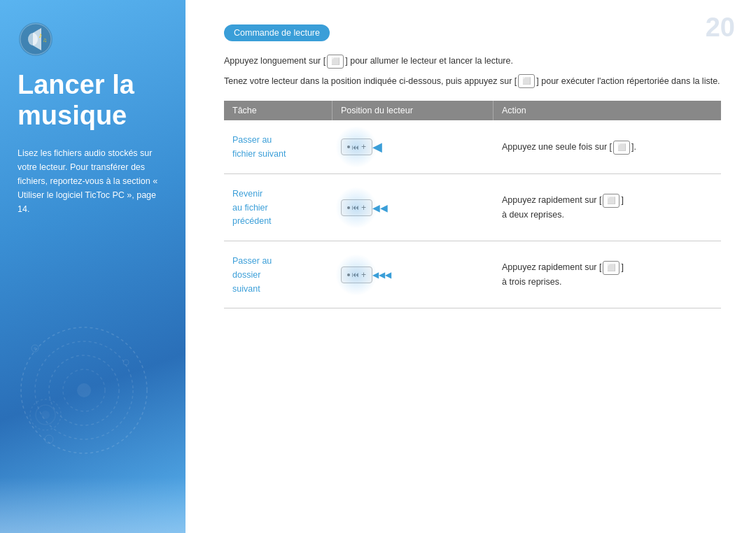  Describe the element at coordinates (472, 81) in the screenshot. I see `intro-paragraph-2: Tenez votre lecteur dans la position ind…` at that location.